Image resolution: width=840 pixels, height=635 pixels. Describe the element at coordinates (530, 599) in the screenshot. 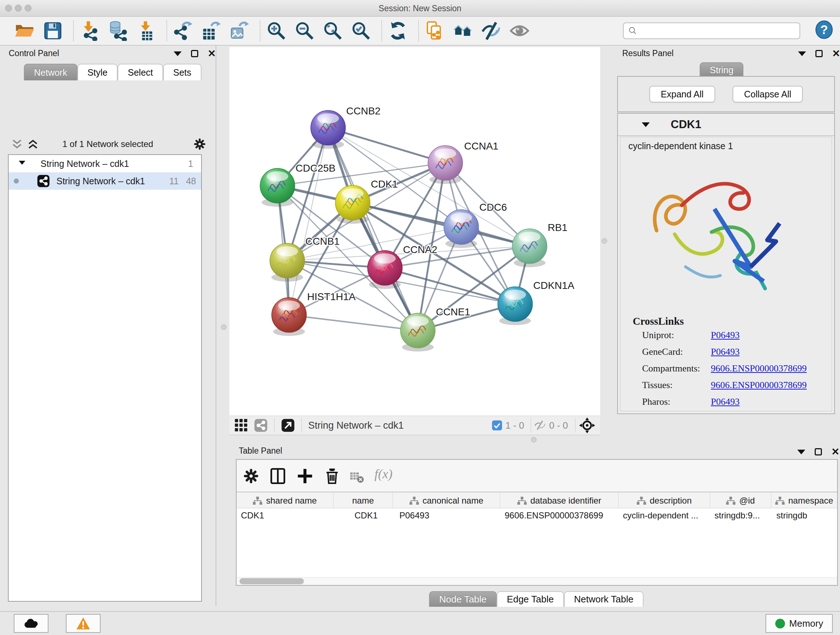

I see `tab-edge-table: Edge Table` at that location.